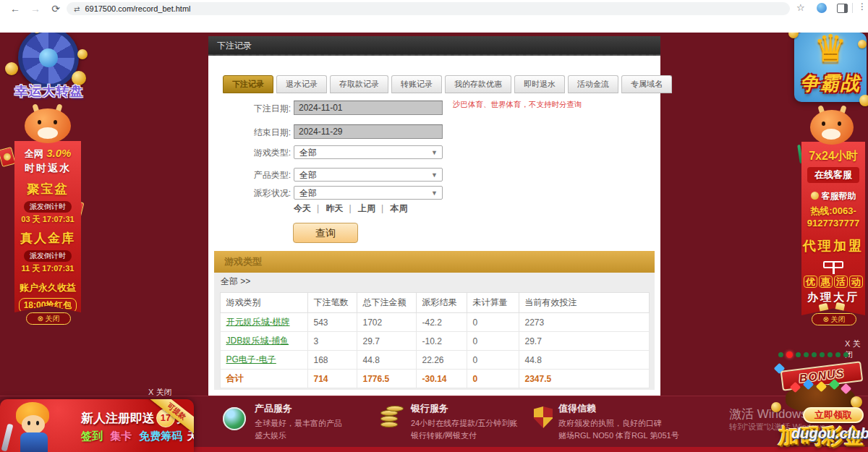 The width and height of the screenshot is (868, 452). What do you see at coordinates (258, 322) in the screenshot?
I see `game-link: 开元娱乐城-棋牌` at bounding box center [258, 322].